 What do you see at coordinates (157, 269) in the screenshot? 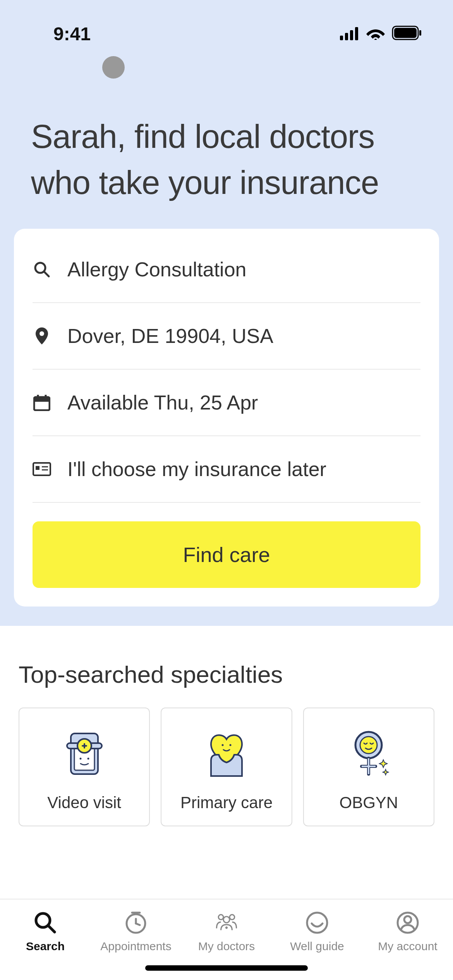
I see `specialty-value: Allergy Consultation` at bounding box center [157, 269].